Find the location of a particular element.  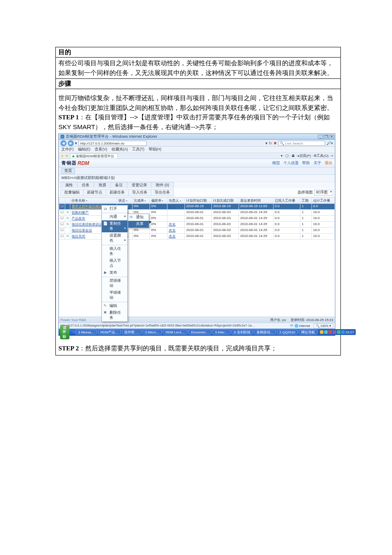

taskbar-item: 青铜器动… is located at coordinates (265, 332).